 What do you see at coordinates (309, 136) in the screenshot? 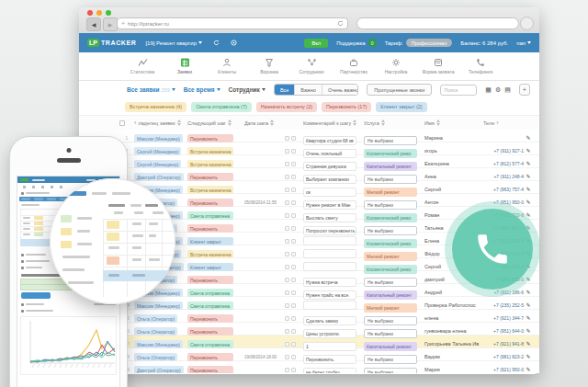
I see `table-row: 1 Максим (Менеджер) Перезвонить Квартира…` at bounding box center [309, 136].